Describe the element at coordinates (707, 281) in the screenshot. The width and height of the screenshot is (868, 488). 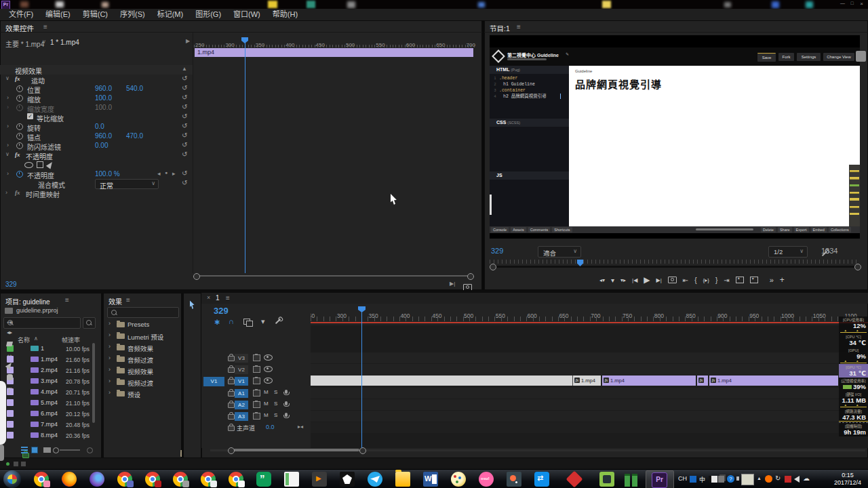
I see `play-in-out-button: {▸}` at that location.